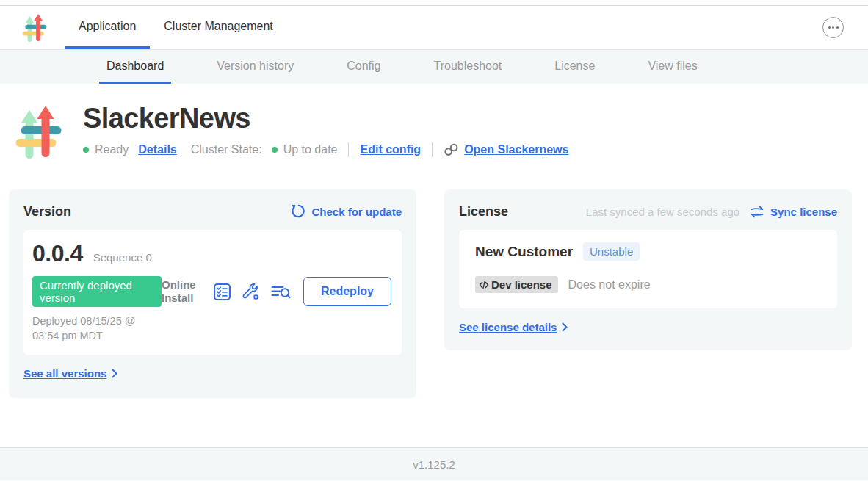 The width and height of the screenshot is (868, 481). Describe the element at coordinates (65, 373) in the screenshot. I see `see-all-versions-label: See all versions` at that location.